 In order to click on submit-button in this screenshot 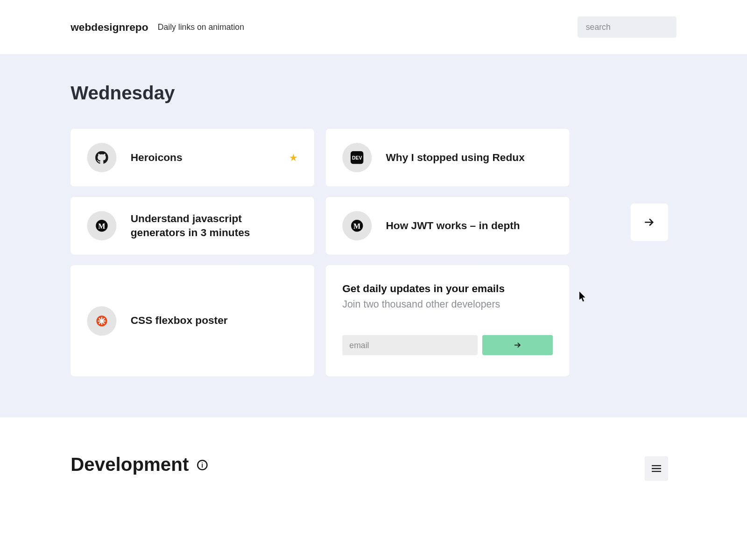, I will do `click(517, 345)`.